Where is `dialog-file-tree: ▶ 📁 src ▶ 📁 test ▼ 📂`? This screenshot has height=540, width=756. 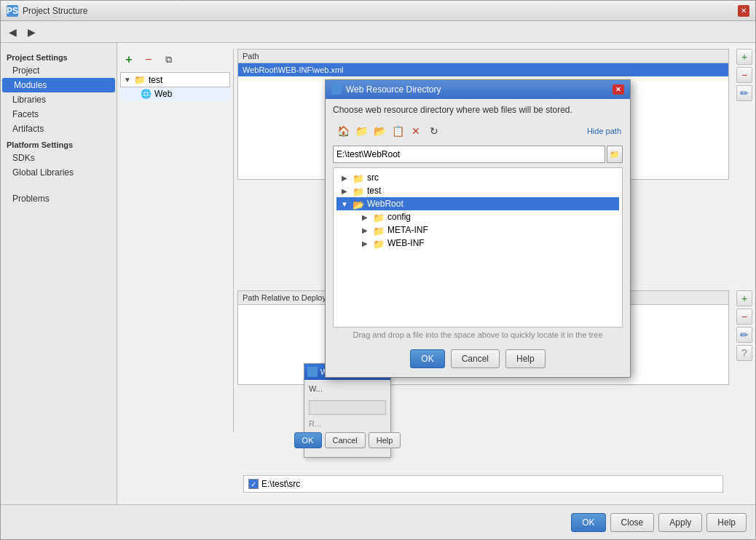 dialog-file-tree: ▶ 📁 src ▶ 📁 test ▼ 📂 is located at coordinates (478, 247).